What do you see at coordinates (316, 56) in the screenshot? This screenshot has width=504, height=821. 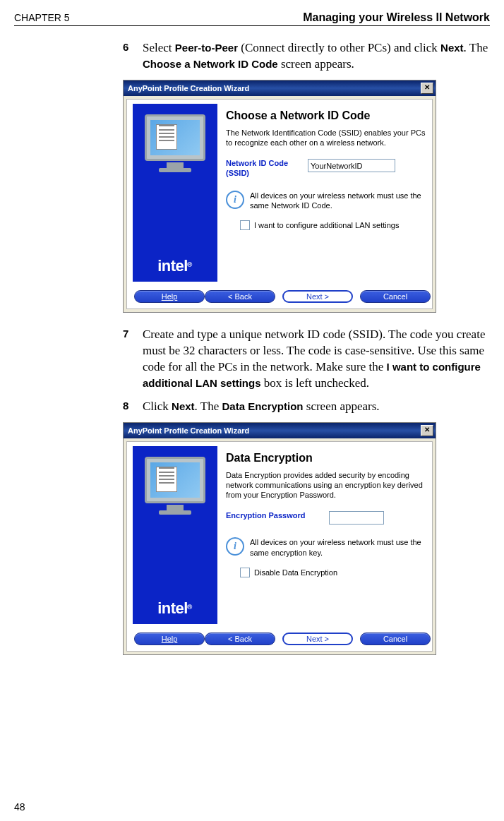 I see `step-text: Select Peer-to-Peer (Connect directly to…` at bounding box center [316, 56].